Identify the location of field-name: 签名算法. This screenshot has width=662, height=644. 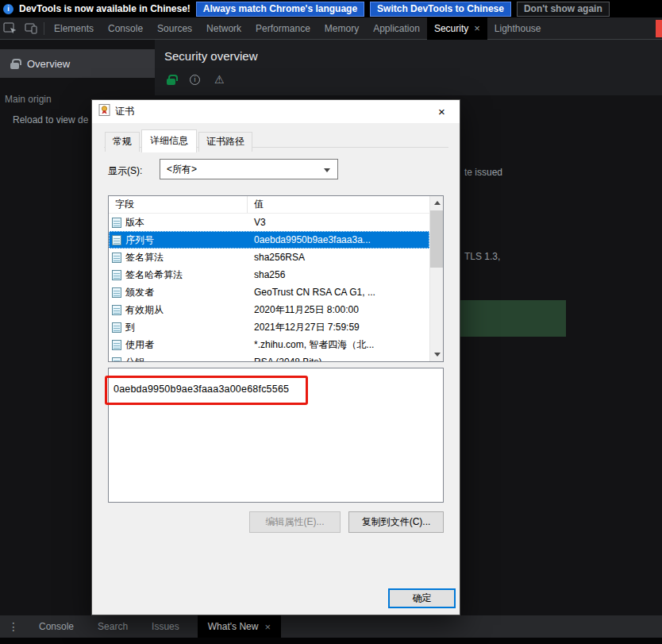
(144, 257).